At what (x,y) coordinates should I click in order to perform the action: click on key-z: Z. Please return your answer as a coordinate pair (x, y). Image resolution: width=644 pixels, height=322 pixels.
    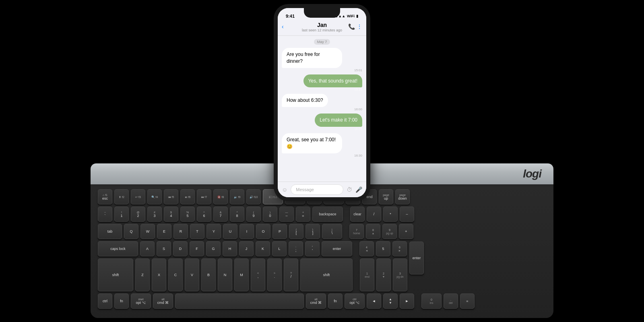
    Looking at the image, I should click on (142, 275).